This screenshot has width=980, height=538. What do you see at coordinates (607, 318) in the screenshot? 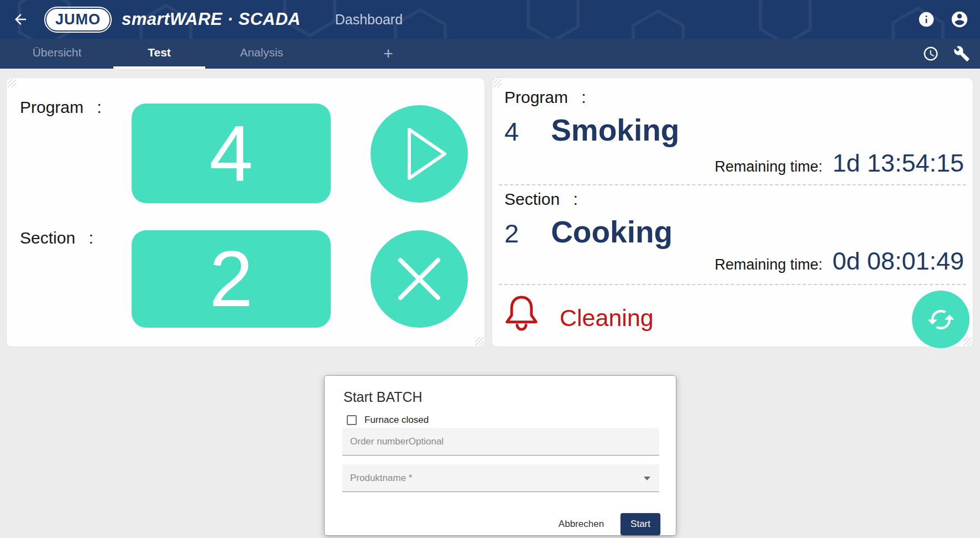
I see `alarm-text: Cleaning` at bounding box center [607, 318].